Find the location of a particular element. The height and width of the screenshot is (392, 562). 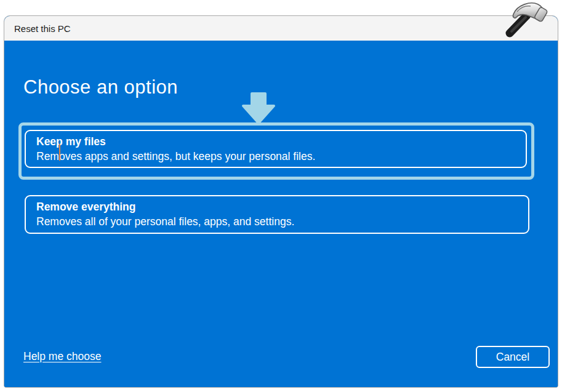

option-description: Removes apps and settings, but keeps you… is located at coordinates (281, 156).